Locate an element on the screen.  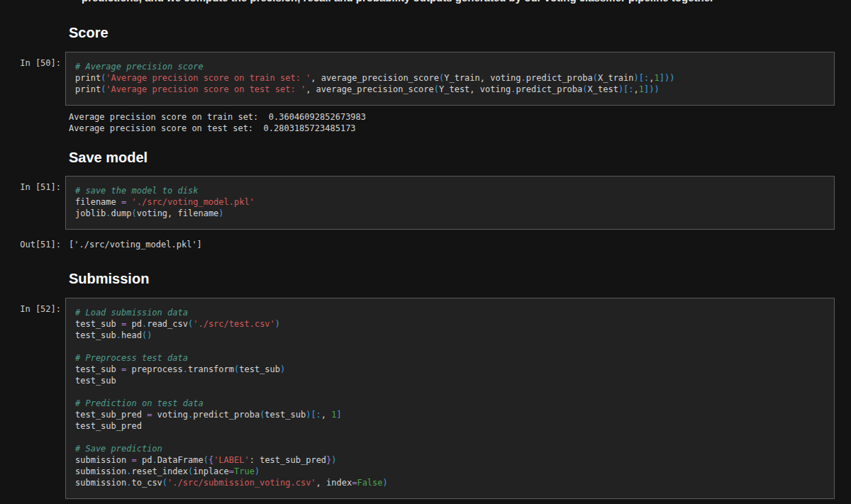
code-token: joblib is located at coordinates (91, 213).